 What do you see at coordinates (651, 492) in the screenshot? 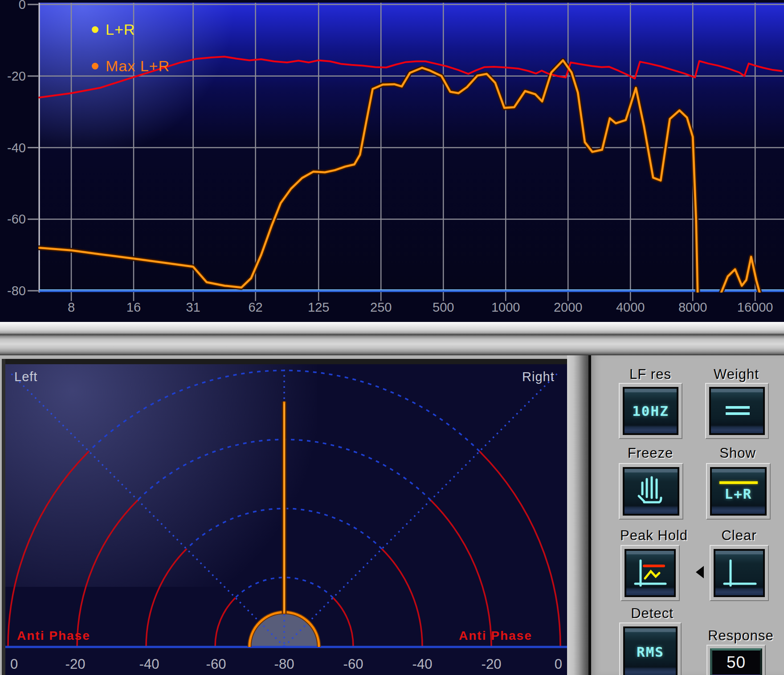
I see `freeze-hand-icon` at bounding box center [651, 492].